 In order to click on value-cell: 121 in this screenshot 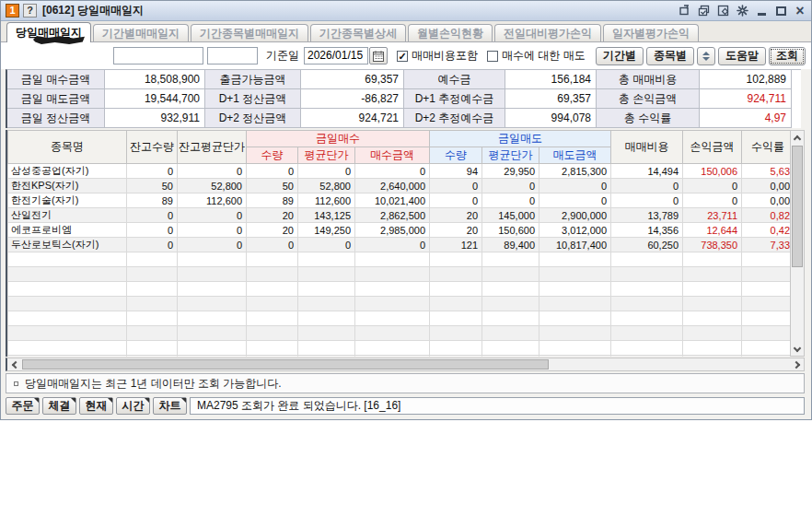, I will do `click(457, 245)`.